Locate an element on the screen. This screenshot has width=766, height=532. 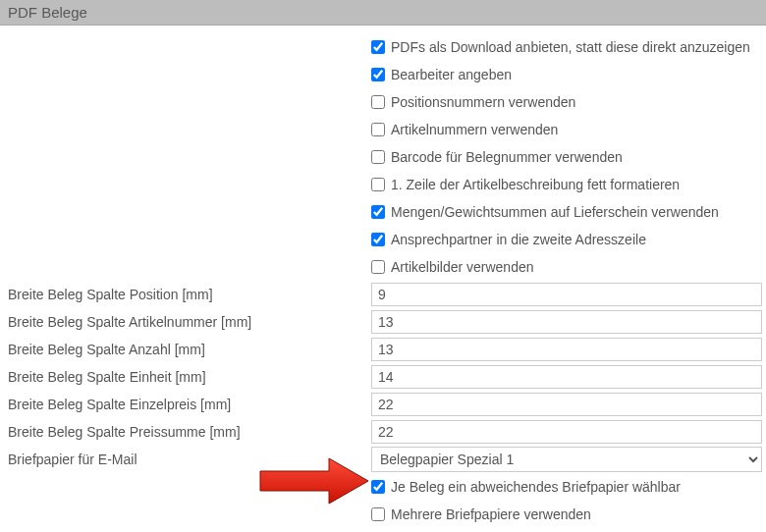
option-label: Positionsnummern verwenden is located at coordinates (483, 102).